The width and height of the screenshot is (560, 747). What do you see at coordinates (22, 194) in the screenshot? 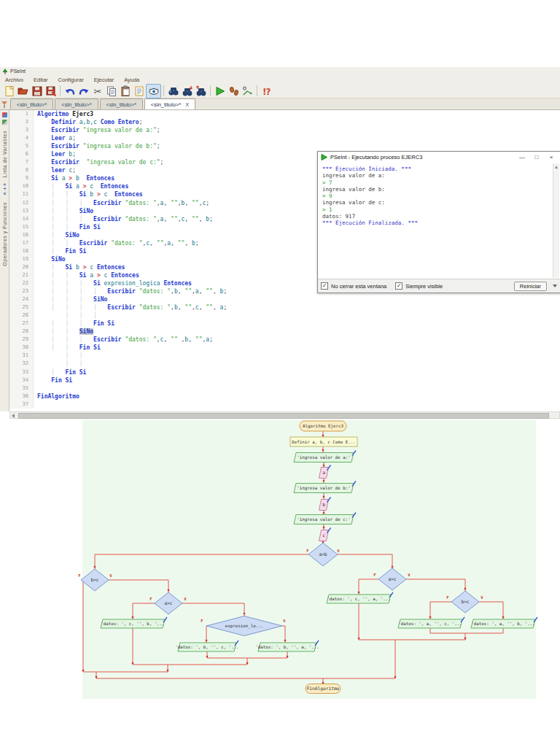
I see `line-number: 11` at bounding box center [22, 194].